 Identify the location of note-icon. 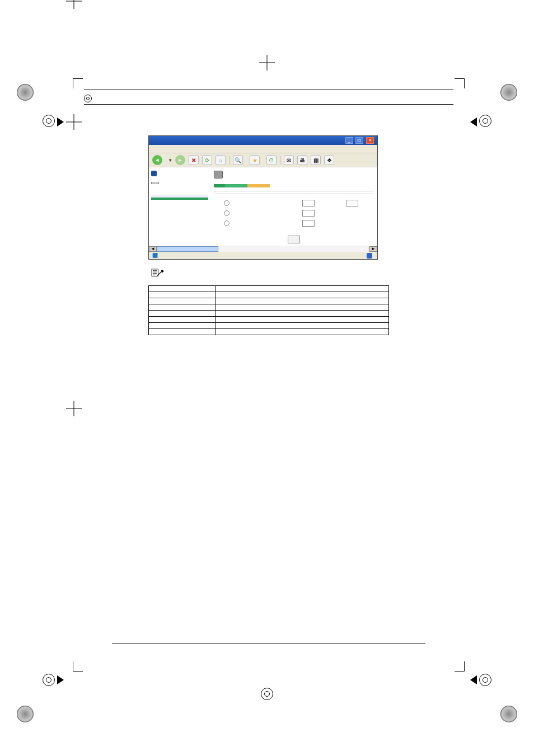
(158, 273).